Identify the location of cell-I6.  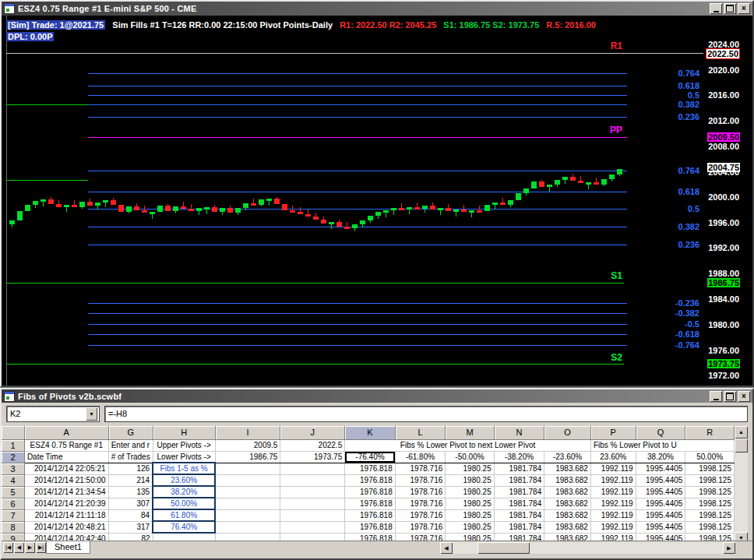
(248, 503).